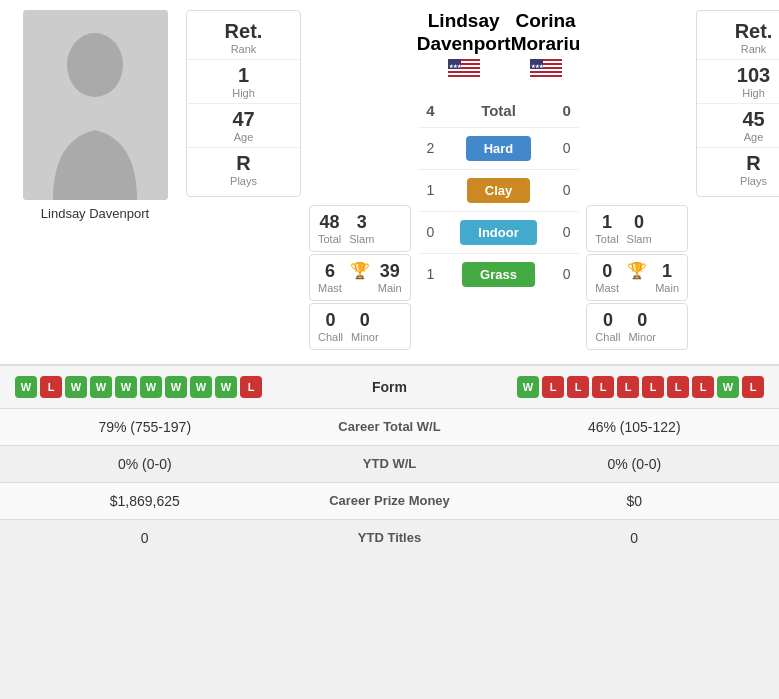  What do you see at coordinates (637, 278) in the screenshot?
I see `right-trophy: 🏆` at bounding box center [637, 278].